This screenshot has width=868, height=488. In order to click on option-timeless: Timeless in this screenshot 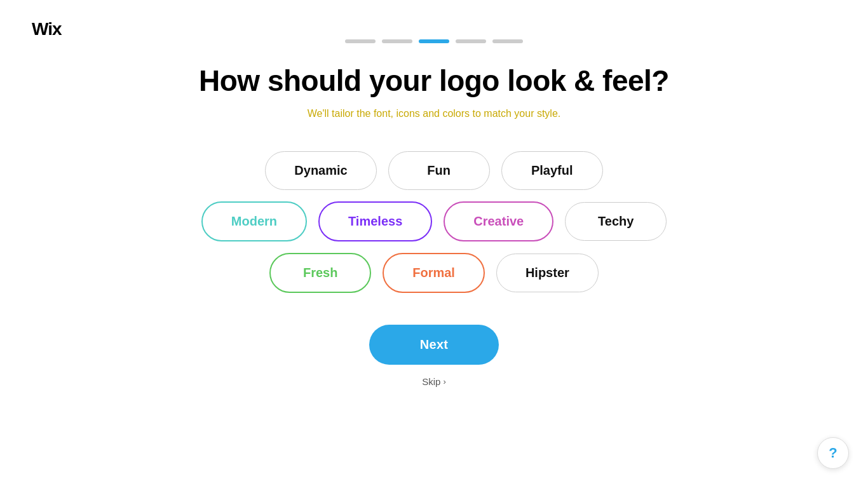, I will do `click(375, 221)`.